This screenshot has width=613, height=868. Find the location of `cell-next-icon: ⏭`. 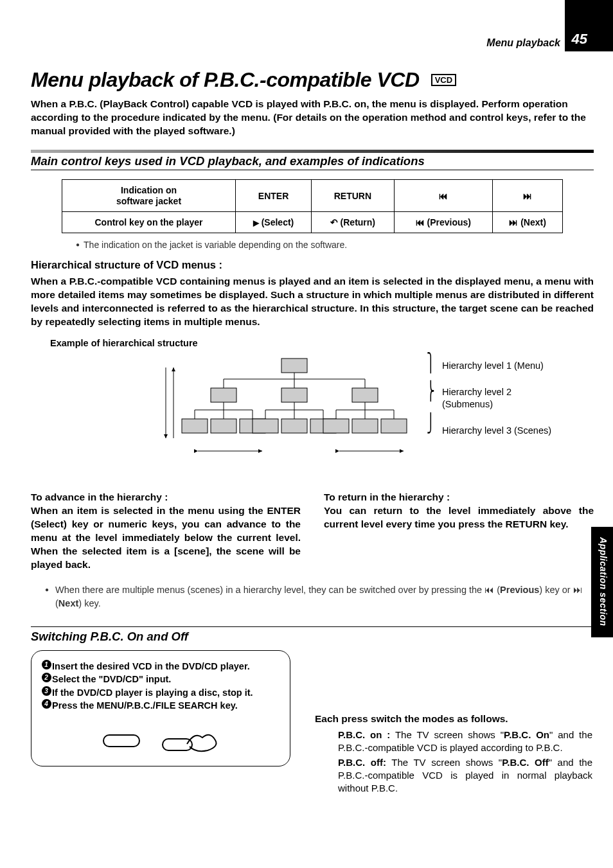

cell-next-icon: ⏭ is located at coordinates (528, 195).